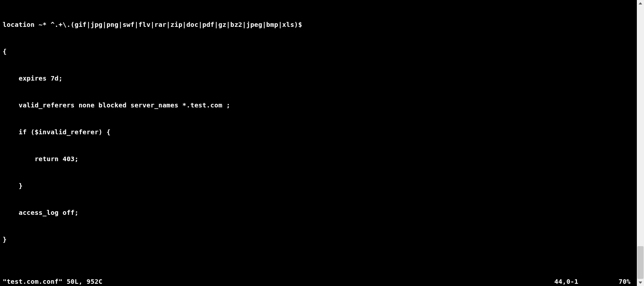 This screenshot has height=286, width=644. Describe the element at coordinates (318, 213) in the screenshot. I see `code-line: access_log off;` at that location.